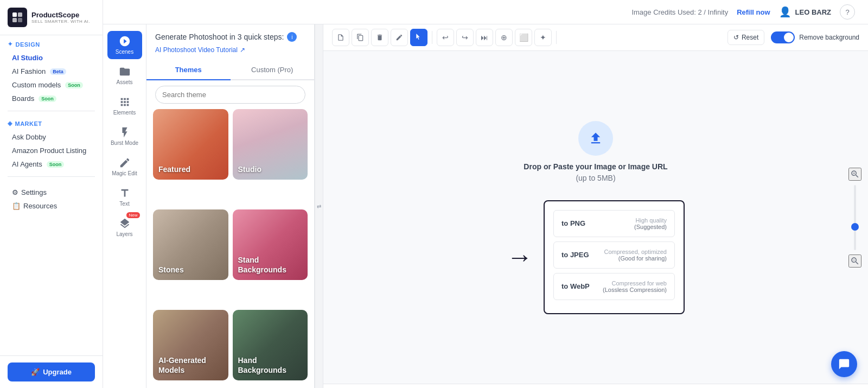  I want to click on themes-grid: Featured Studio Stones StandBackgrounds …, so click(230, 249).